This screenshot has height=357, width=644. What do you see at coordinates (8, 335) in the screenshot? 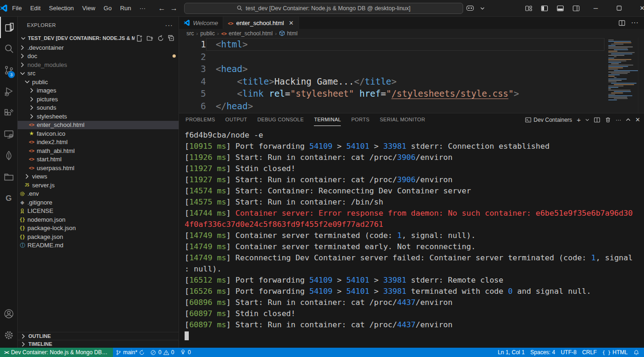
I see `activity-settings-icon` at bounding box center [8, 335].